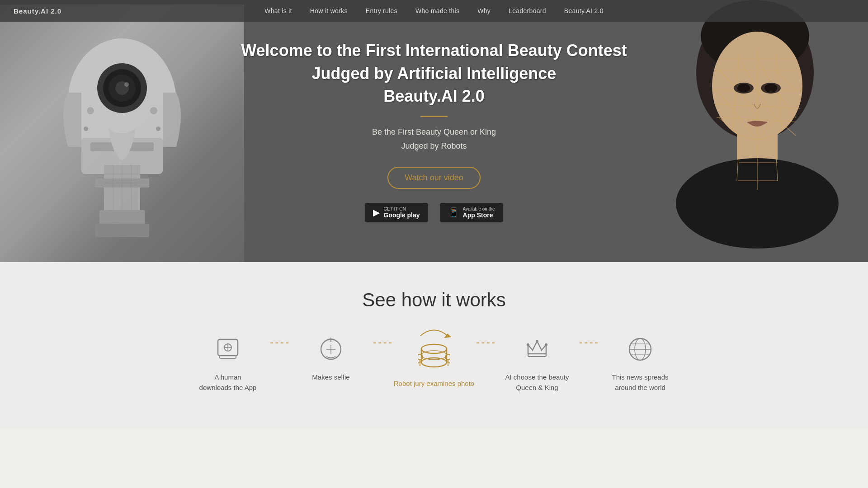  What do you see at coordinates (527, 11) in the screenshot?
I see `nav-item-leaderboard: Leaderboard` at bounding box center [527, 11].